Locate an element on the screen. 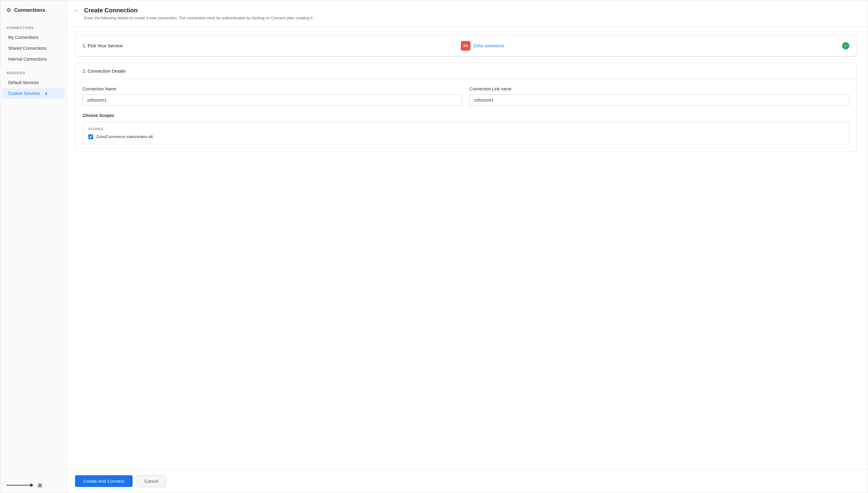 This screenshot has width=868, height=493. connection-link-input is located at coordinates (659, 100).